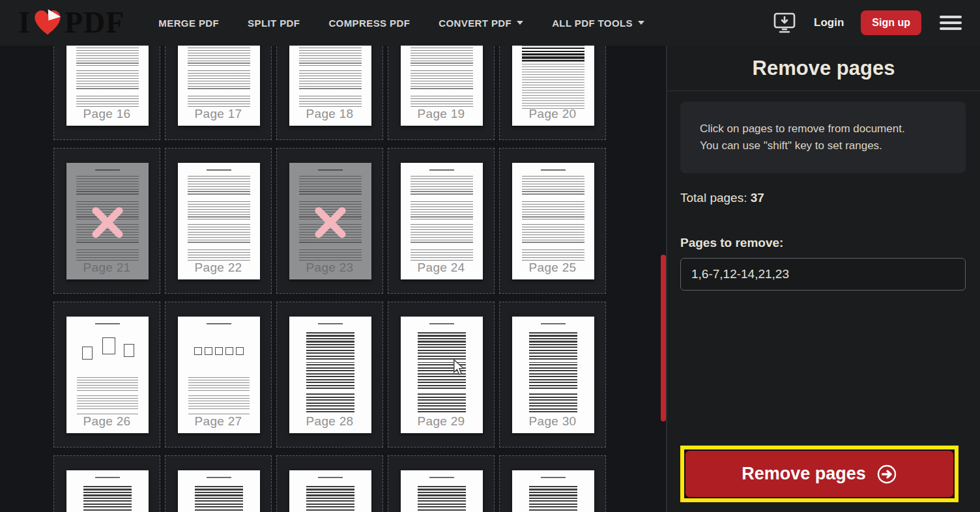 The image size is (980, 512). I want to click on page-cell-page-28: Page 28, so click(330, 375).